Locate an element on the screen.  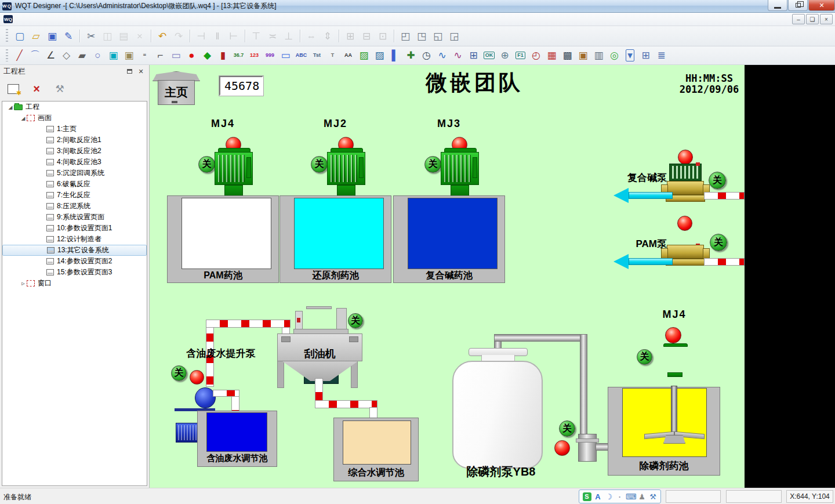
time-display-tool-button: ◴ is located at coordinates (536, 56).